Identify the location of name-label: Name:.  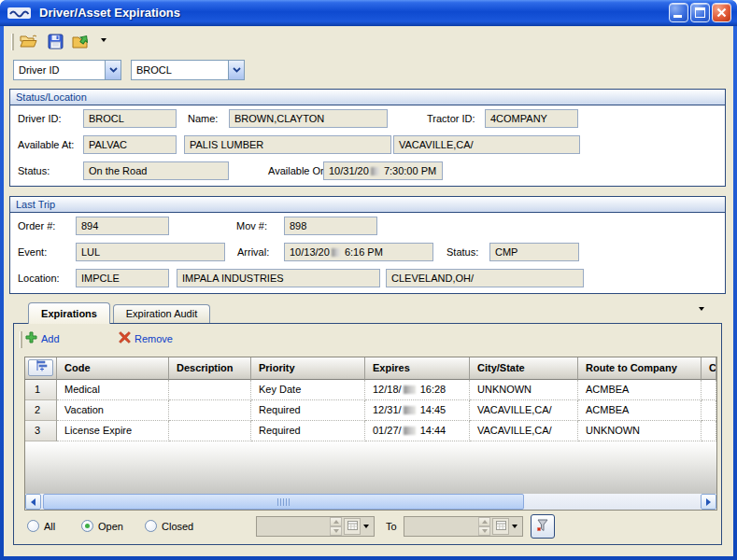
(203, 119).